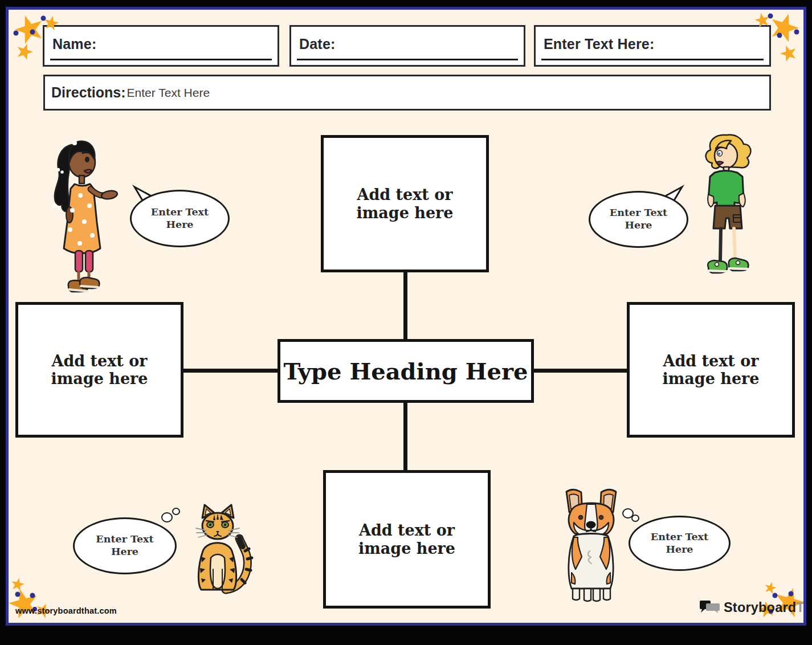 The width and height of the screenshot is (812, 645). I want to click on spider-map-cell-right: Add text or image here, so click(711, 370).